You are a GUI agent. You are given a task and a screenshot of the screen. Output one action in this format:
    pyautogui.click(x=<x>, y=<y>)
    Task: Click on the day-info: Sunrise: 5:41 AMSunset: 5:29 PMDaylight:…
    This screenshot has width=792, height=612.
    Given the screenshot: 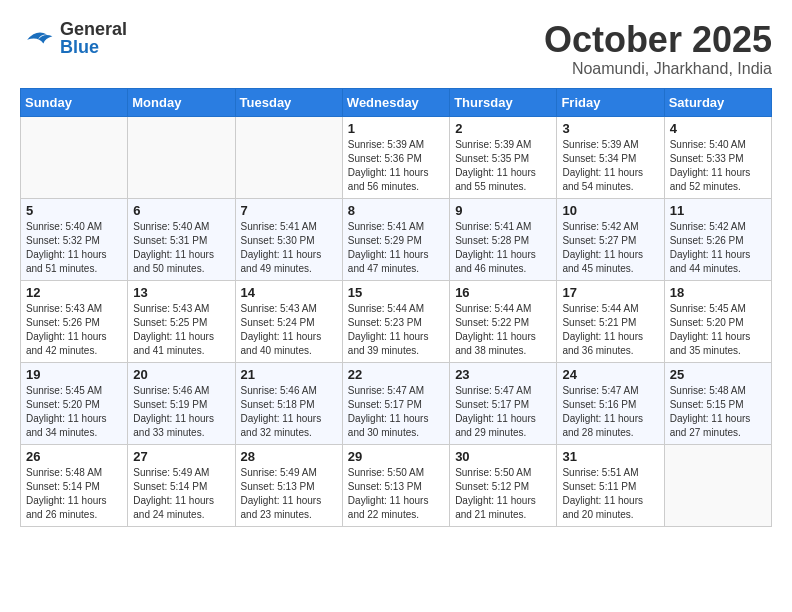 What is the action you would take?
    pyautogui.click(x=396, y=248)
    